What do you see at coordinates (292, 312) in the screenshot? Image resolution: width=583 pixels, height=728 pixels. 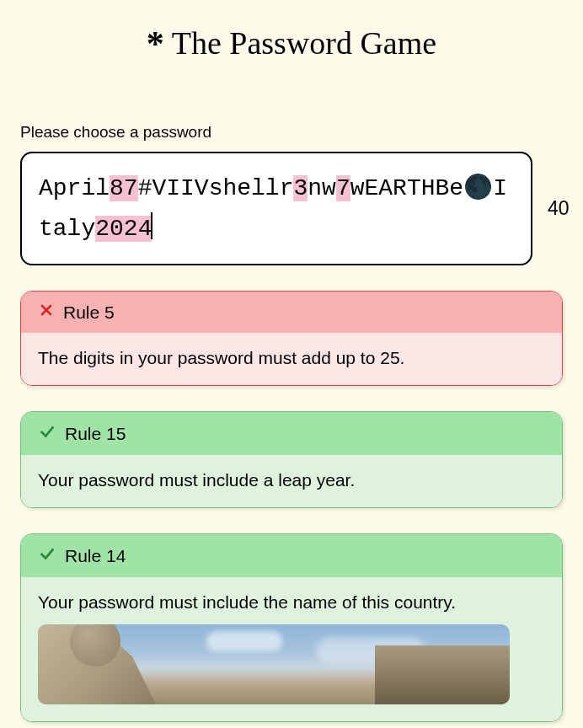 I see `rule-header: Rule 5` at bounding box center [292, 312].